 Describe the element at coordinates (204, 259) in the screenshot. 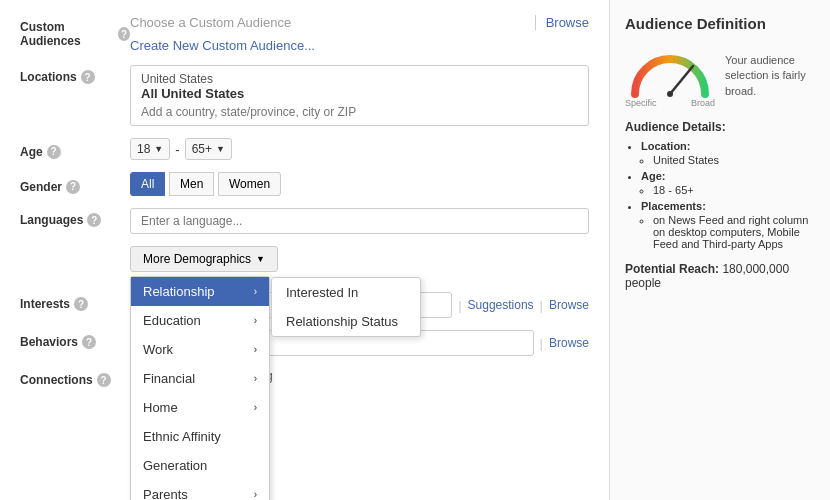

I see `more-demographics-button: More Demographics ▼` at that location.